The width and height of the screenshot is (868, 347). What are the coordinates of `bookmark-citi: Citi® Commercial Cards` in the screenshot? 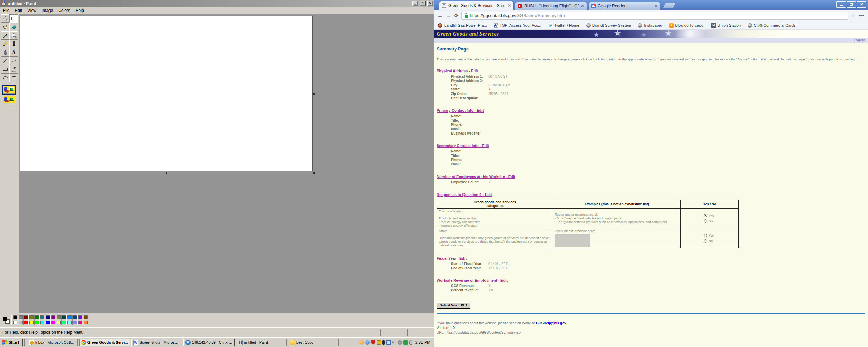 It's located at (772, 26).